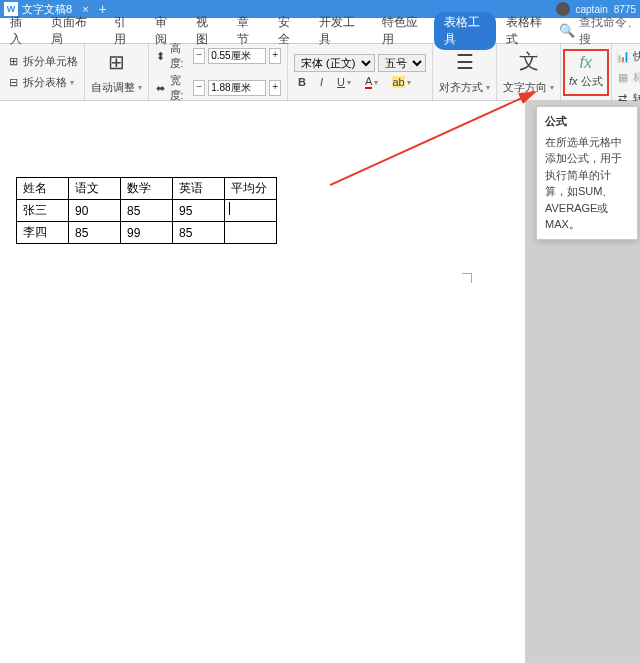 This screenshot has width=640, height=663. I want to click on height-plus: +, so click(275, 56).